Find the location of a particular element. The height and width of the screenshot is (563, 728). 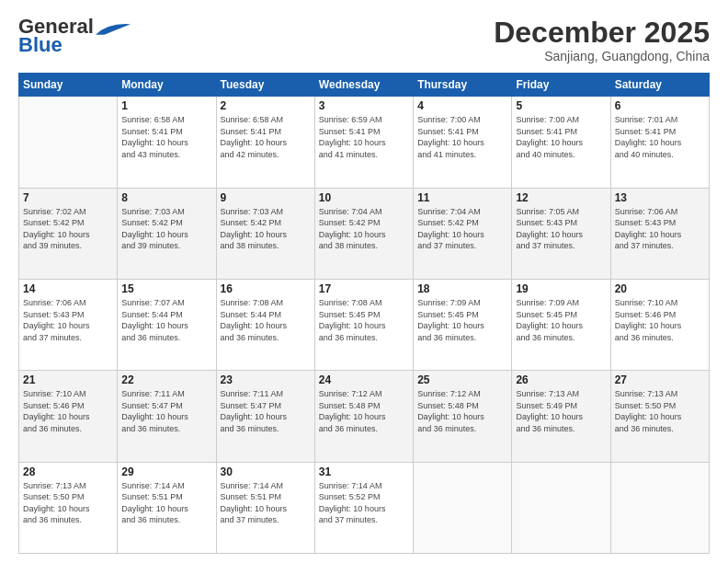

weekday-monday: Monday is located at coordinates (167, 85).